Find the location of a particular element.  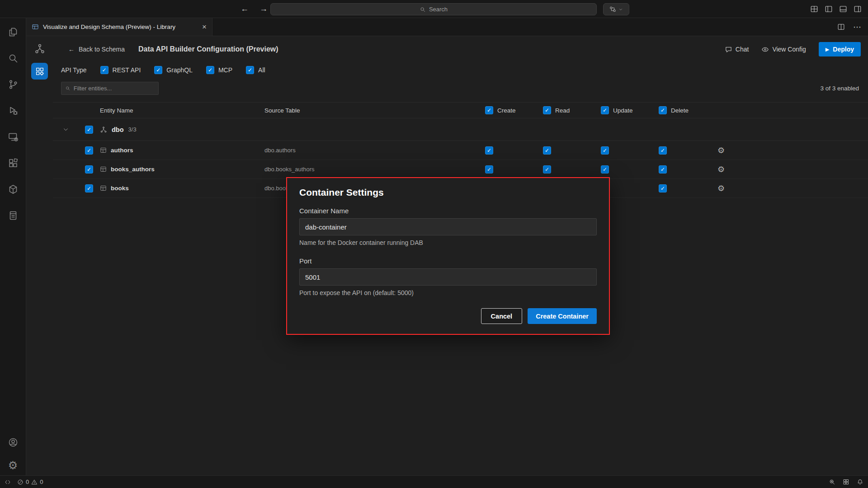

extension-status-icon is located at coordinates (846, 482).